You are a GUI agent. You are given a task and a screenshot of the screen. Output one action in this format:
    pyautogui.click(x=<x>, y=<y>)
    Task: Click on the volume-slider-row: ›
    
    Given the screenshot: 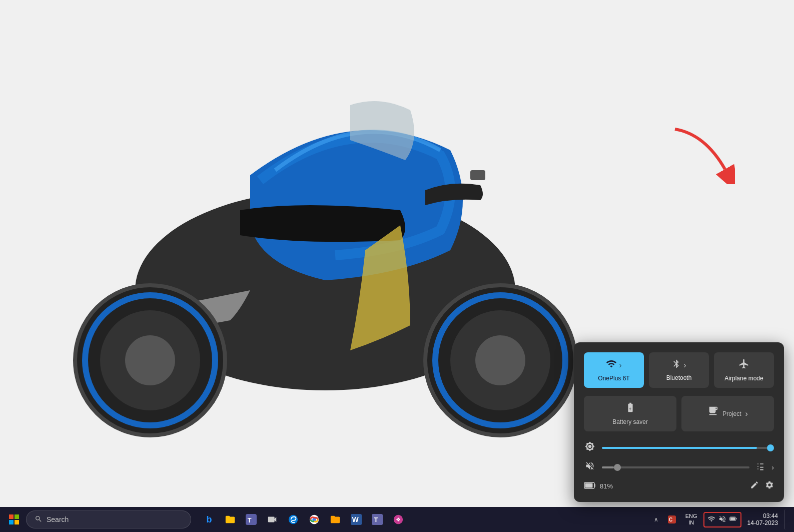 What is the action you would take?
    pyautogui.click(x=679, y=467)
    